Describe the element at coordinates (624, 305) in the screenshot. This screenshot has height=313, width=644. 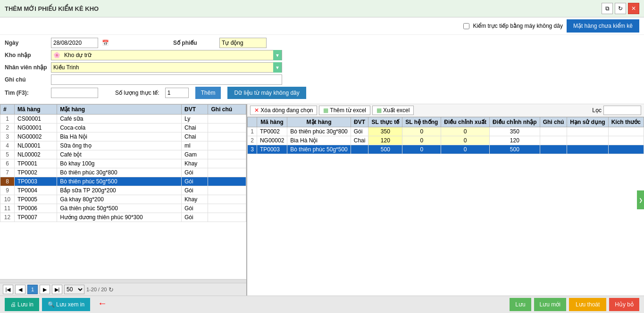
I see `huy-bo-button: Hủy bỏ` at that location.